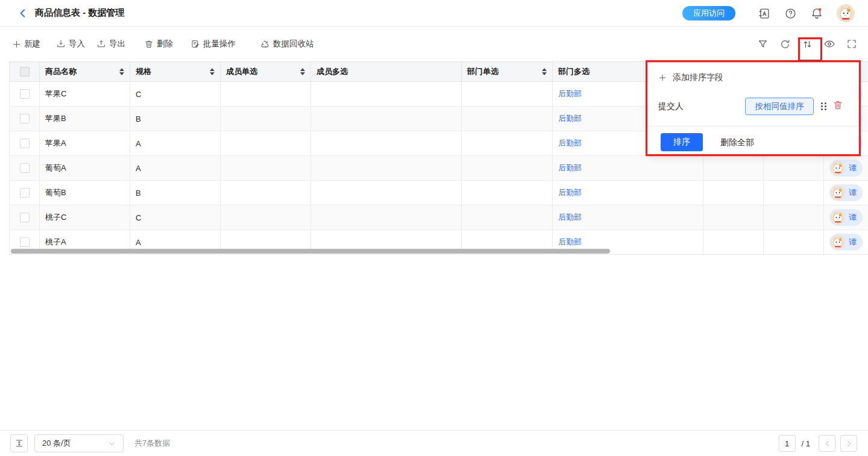 This screenshot has width=868, height=456. Describe the element at coordinates (846, 242) in the screenshot. I see `cell-submitter: 谭` at that location.